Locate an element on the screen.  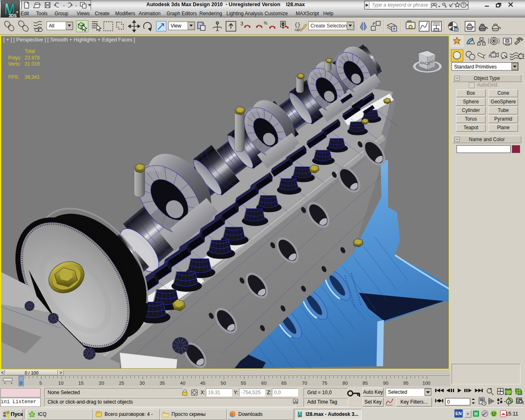
svg-text: 3DS is located at coordinates (300, 416).